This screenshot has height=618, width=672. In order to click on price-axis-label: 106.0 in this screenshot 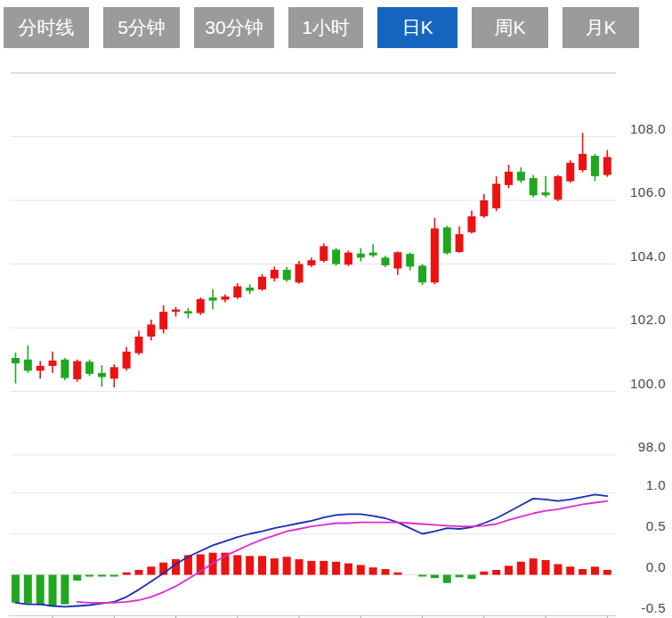, I will do `click(648, 192)`.